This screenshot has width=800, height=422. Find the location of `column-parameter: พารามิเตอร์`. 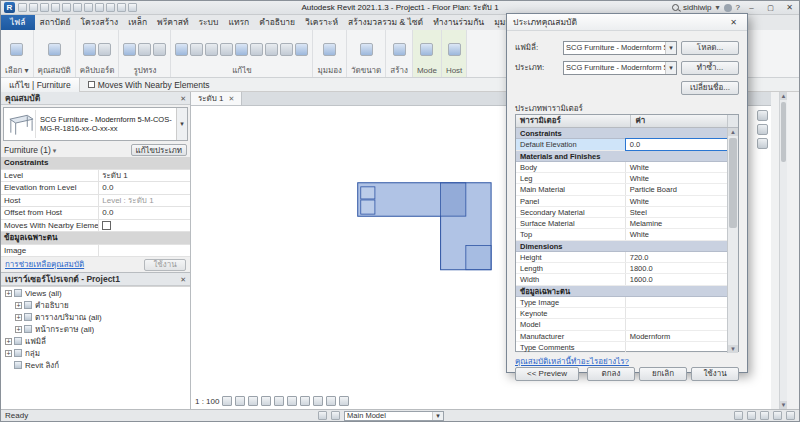

column-parameter: พารามิเตอร์ is located at coordinates (574, 121).